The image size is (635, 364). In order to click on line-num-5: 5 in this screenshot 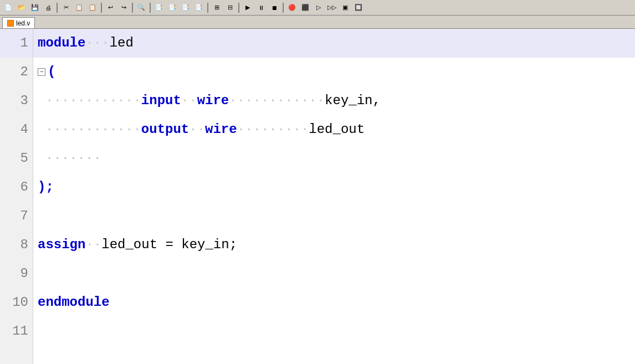, I will do `click(17, 158)`.